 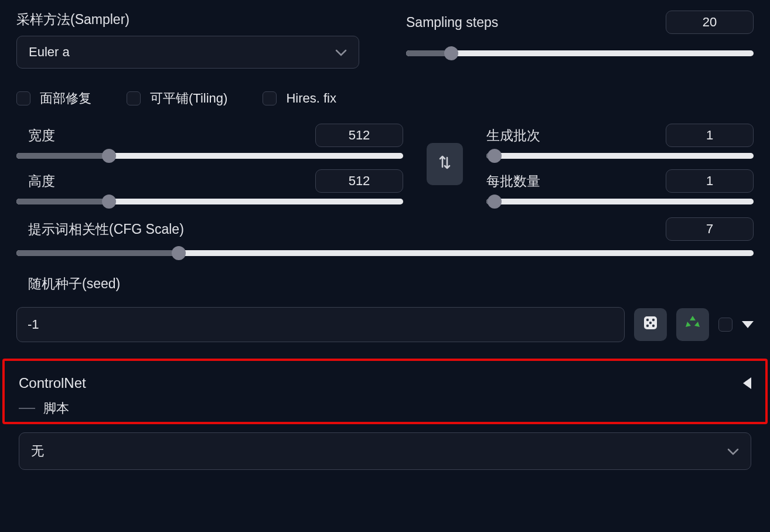 I want to click on script-value: 无, so click(x=38, y=451).